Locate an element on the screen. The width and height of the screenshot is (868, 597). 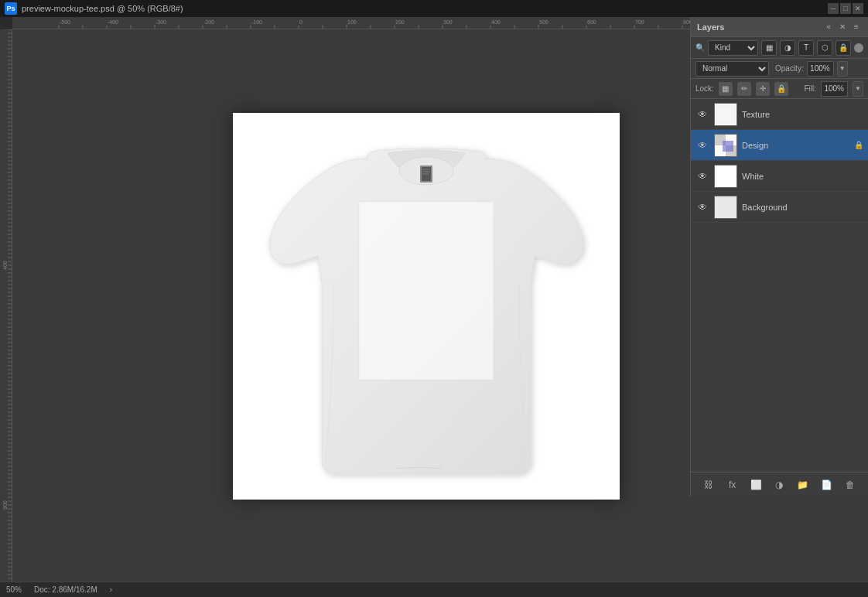
doc-info: Doc: 2.86M/16.2M is located at coordinates (66, 589).